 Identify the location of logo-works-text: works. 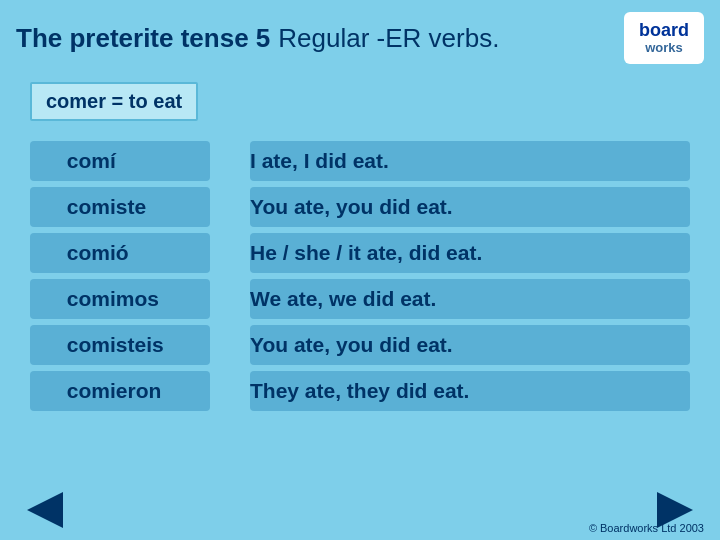
(664, 48).